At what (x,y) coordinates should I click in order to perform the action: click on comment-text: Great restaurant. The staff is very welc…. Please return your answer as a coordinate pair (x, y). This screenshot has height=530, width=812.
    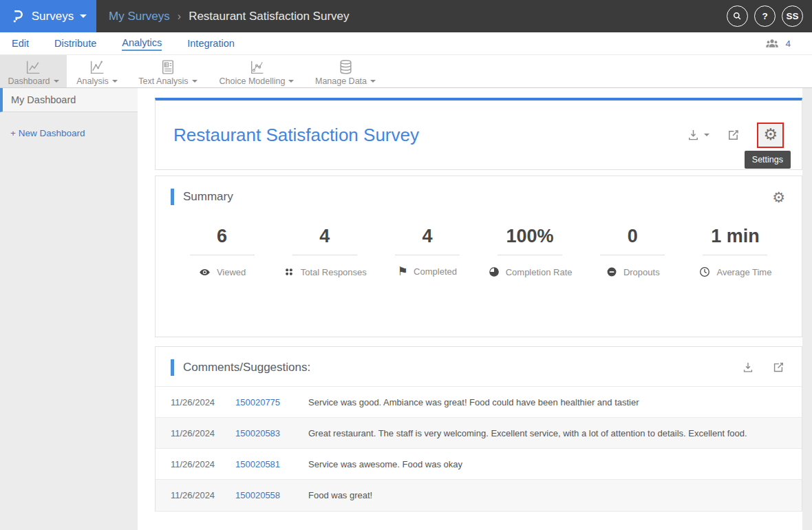
    Looking at the image, I should click on (528, 434).